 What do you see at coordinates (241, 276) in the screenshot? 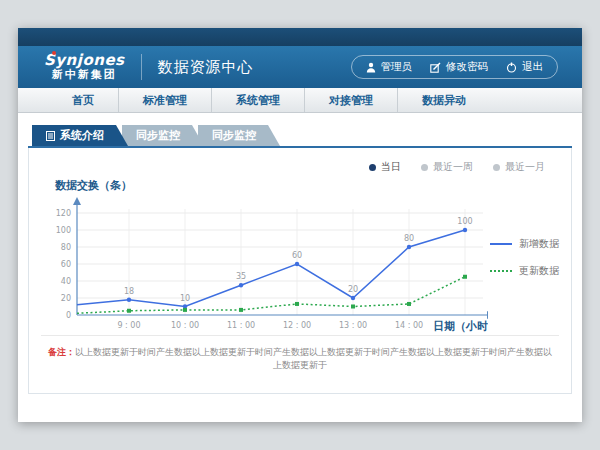
I see `svg-text: 35` at bounding box center [241, 276].